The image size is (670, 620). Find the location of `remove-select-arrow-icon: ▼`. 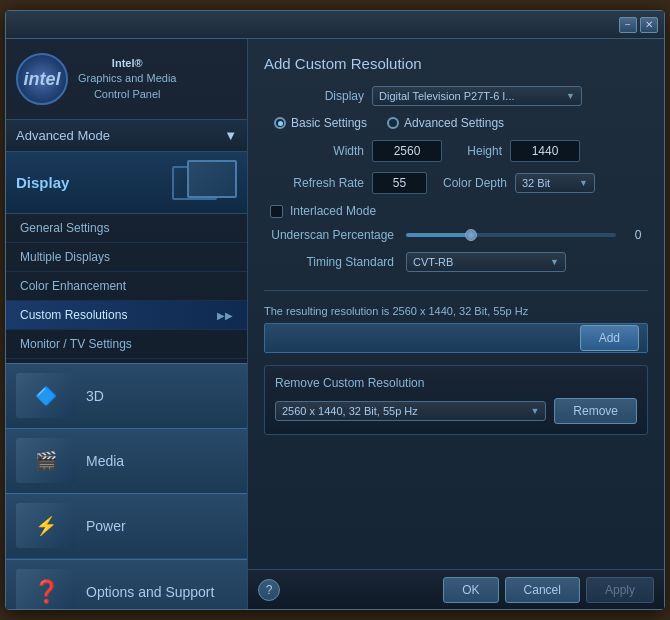

remove-select-arrow-icon: ▼ is located at coordinates (534, 411).